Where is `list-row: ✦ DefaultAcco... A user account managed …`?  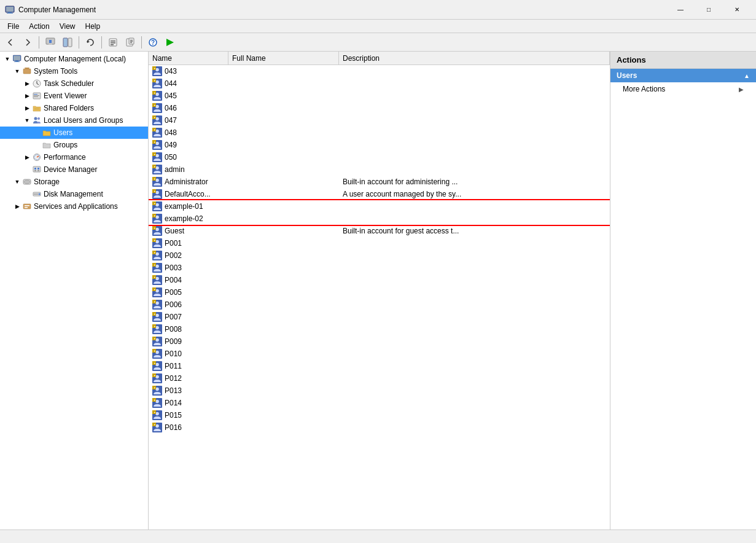
list-row: ✦ DefaultAcco... A user account managed … is located at coordinates (380, 194).